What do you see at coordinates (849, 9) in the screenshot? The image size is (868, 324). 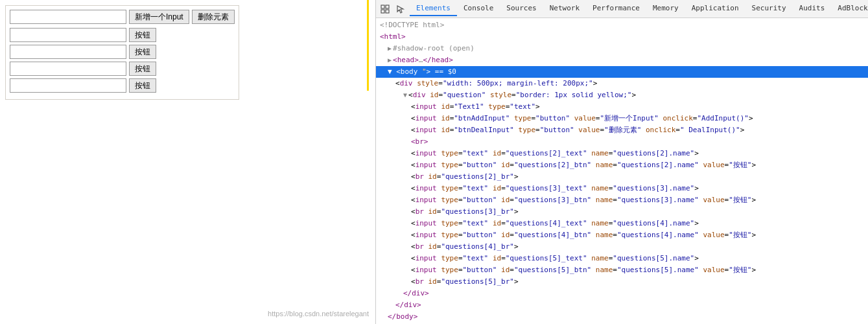 I see `tab-adblock: AdBlock` at bounding box center [849, 9].